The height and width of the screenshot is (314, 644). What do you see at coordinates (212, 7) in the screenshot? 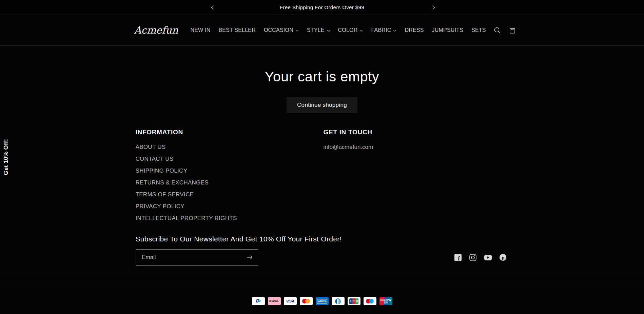
I see `announcement-prev-button` at bounding box center [212, 7].